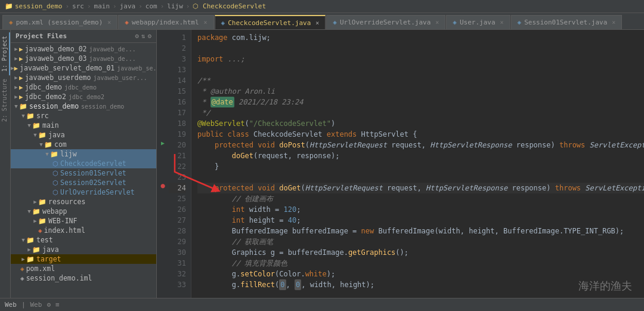 This screenshot has height=311, width=644. What do you see at coordinates (163, 143) in the screenshot?
I see `gutter-20: ▶` at bounding box center [163, 143].